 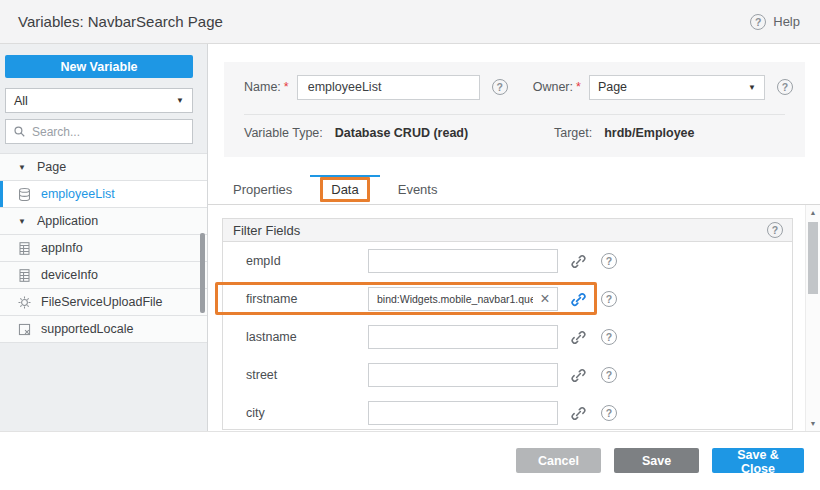 What do you see at coordinates (612, 87) in the screenshot?
I see `owner-select-value: Page` at bounding box center [612, 87].